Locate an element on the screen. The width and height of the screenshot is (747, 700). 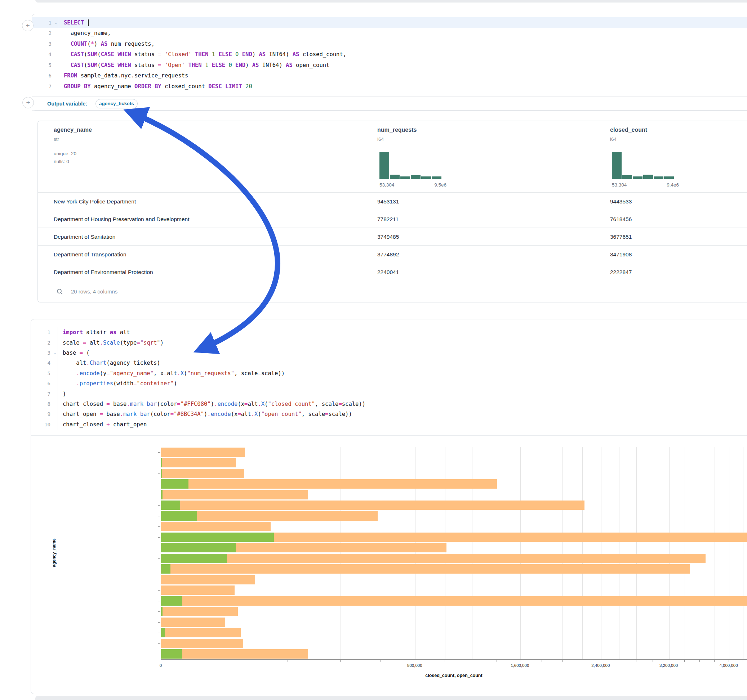
sql-code-editor: 1⌄SELECT 2 agency_name,3 COUNT(*) AS num… is located at coordinates (389, 55).